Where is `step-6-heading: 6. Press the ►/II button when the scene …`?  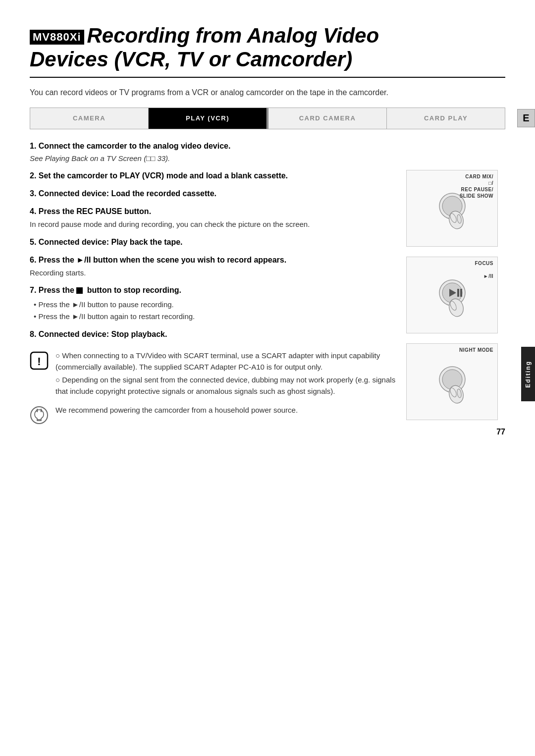 step-6-heading: 6. Press the ►/II button when the scene … is located at coordinates (158, 260).